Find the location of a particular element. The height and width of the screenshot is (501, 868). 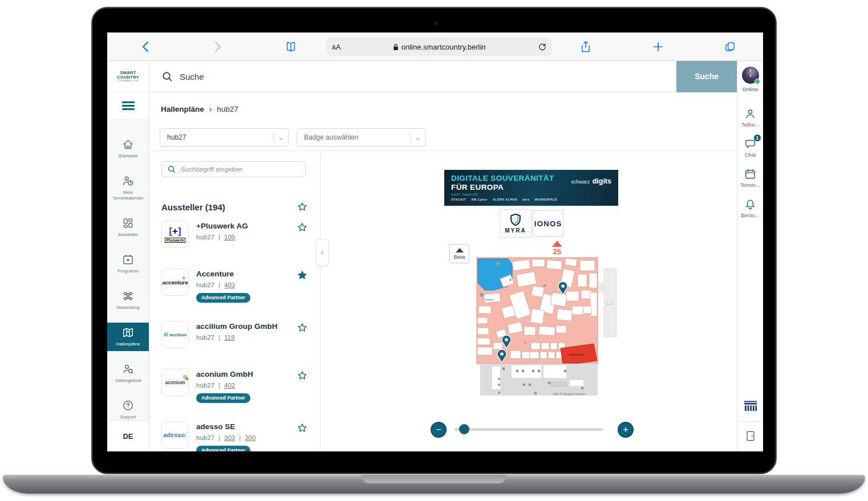

exhibitor-name: accilium Group GmbH is located at coordinates (246, 326).